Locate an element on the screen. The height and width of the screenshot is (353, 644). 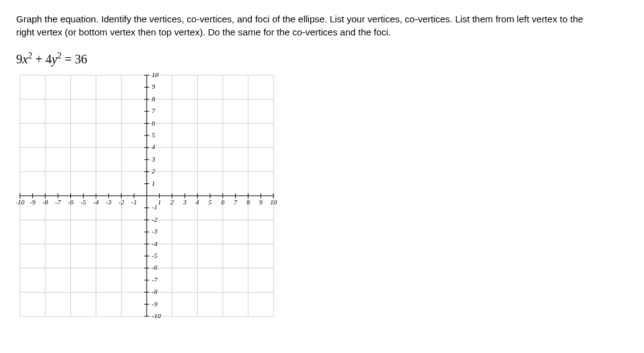
eq-coef-b: 4 is located at coordinates (48, 59).